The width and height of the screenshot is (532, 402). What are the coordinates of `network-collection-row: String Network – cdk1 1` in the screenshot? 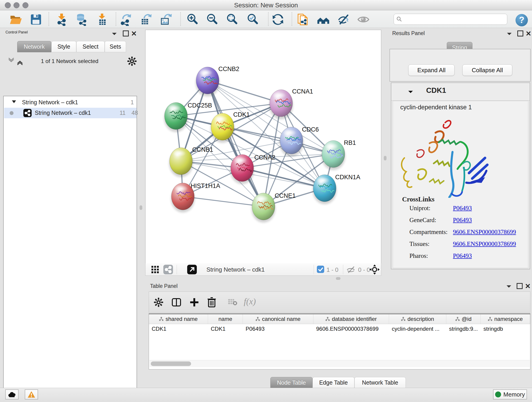 It's located at (70, 102).